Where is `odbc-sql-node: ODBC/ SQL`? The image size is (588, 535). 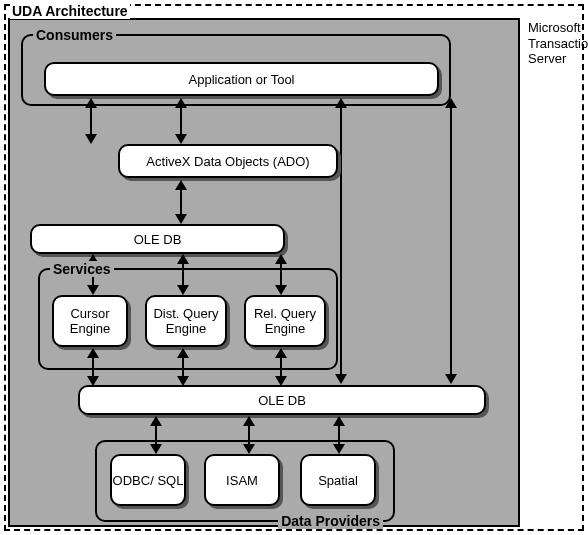
odbc-sql-node: ODBC/ SQL is located at coordinates (148, 480).